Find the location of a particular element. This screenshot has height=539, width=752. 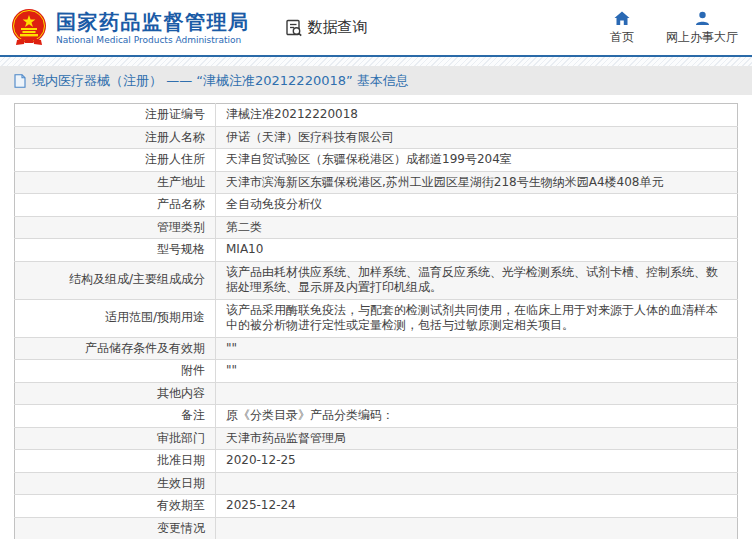

user-icon is located at coordinates (702, 18).